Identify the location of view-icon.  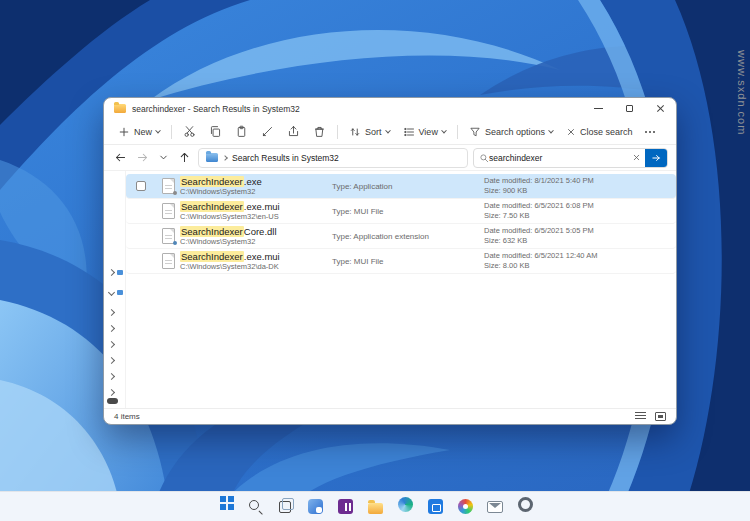
(409, 132).